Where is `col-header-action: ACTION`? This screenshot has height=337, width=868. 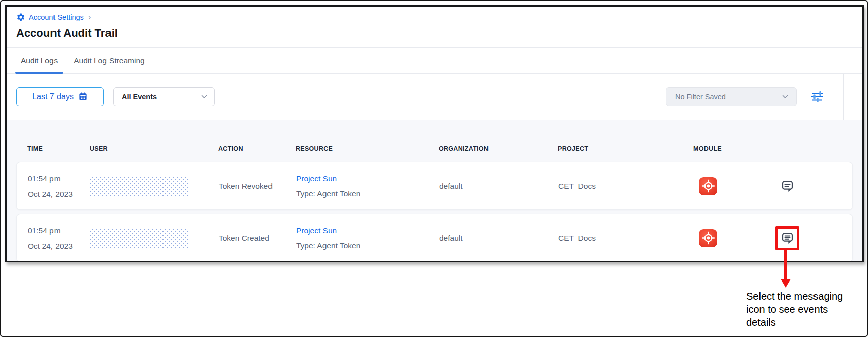 col-header-action: ACTION is located at coordinates (257, 149).